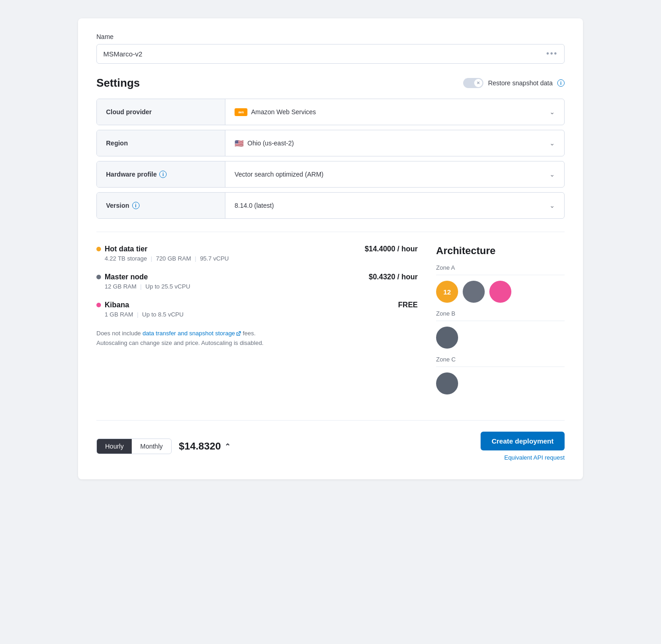 This screenshot has height=644, width=661. Describe the element at coordinates (395, 143) in the screenshot. I see `region-value: 🇺🇸 Ohio (us-east-2) ⌄` at that location.